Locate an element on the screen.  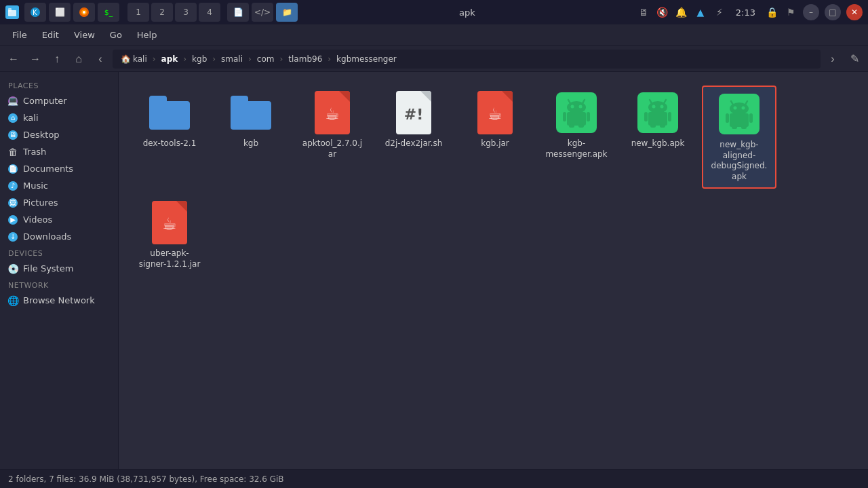
window-title: apk is located at coordinates (467, 12).